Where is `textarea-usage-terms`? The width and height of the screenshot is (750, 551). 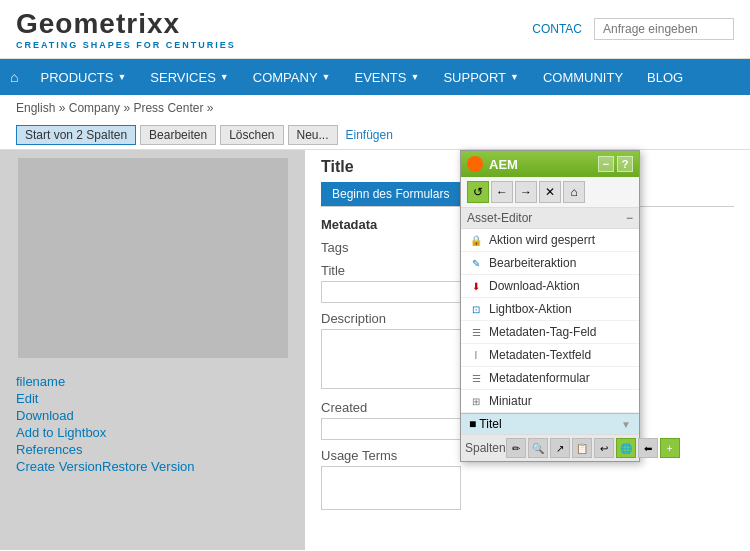 textarea-usage-terms is located at coordinates (391, 488).